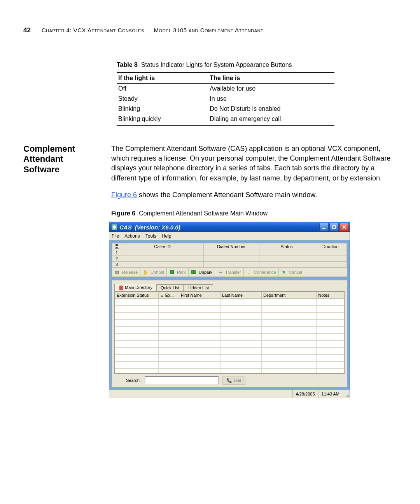  What do you see at coordinates (229, 333) in the screenshot?
I see `directory-grid: Extension Status ▲Ex... First Name Last …` at bounding box center [229, 333].